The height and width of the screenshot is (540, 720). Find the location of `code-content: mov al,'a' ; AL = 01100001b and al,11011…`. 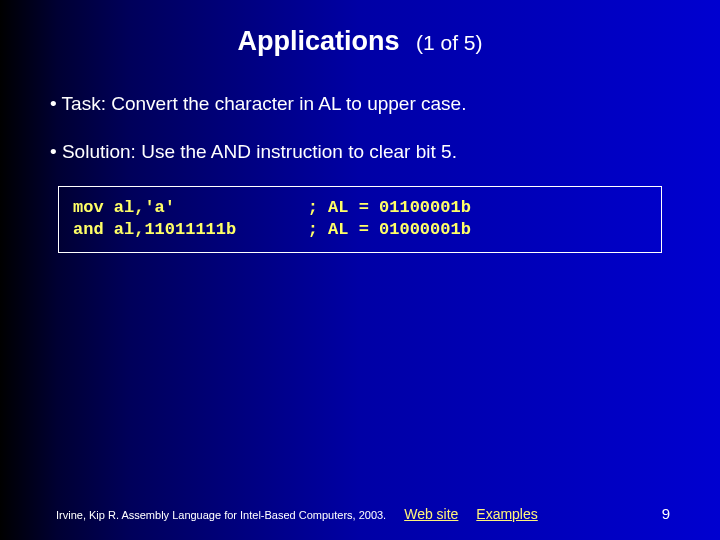

code-content: mov al,'a' ; AL = 01100001b and al,11011… is located at coordinates (360, 218).